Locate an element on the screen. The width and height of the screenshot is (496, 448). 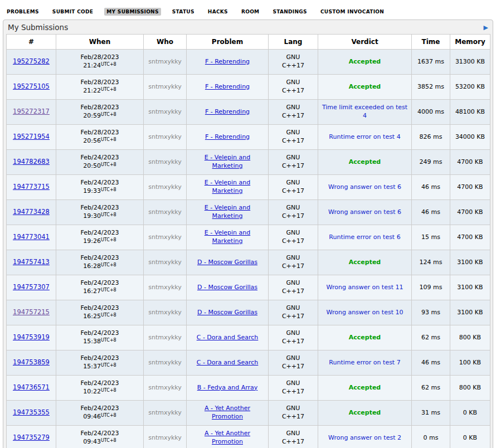
submission-exec-time-cell: 46 ms is located at coordinates (431, 363).